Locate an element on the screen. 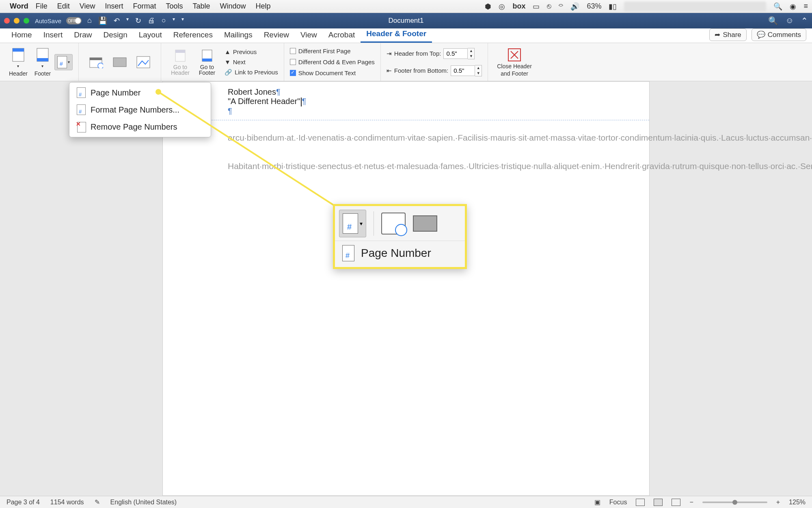 The width and height of the screenshot is (812, 508). page-number-button: ▾ is located at coordinates (63, 62).